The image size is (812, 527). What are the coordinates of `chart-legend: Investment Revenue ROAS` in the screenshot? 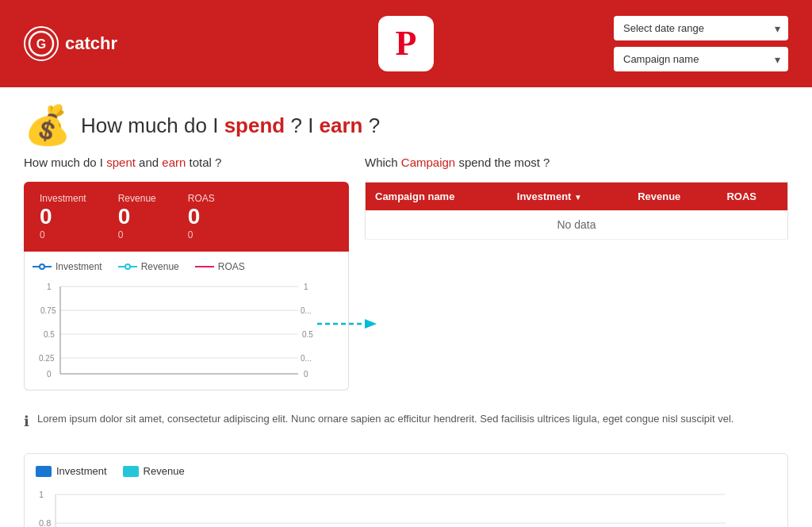 It's located at (186, 267).